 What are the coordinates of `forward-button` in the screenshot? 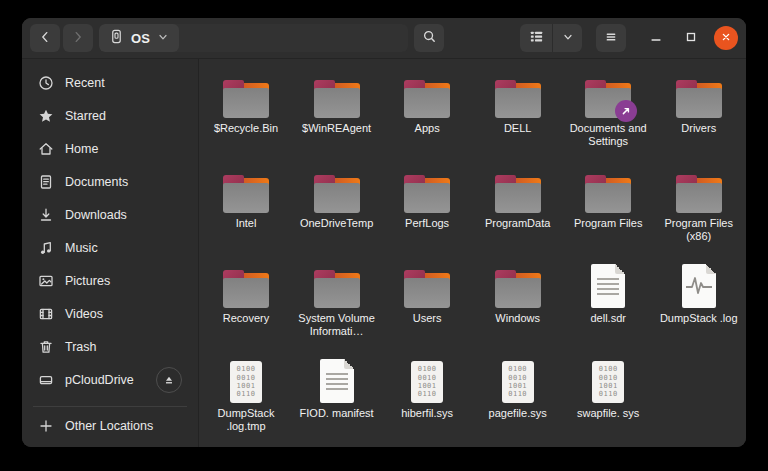 It's located at (78, 38).